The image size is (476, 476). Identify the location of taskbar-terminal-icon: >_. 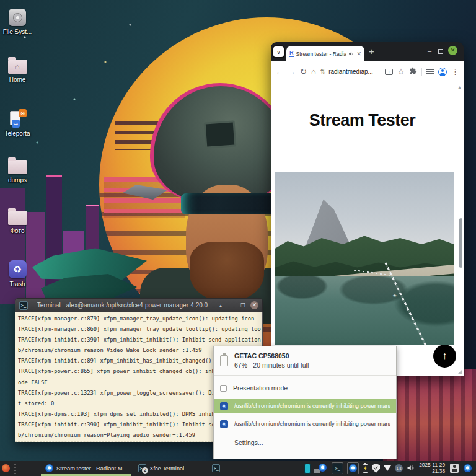
(216, 469).